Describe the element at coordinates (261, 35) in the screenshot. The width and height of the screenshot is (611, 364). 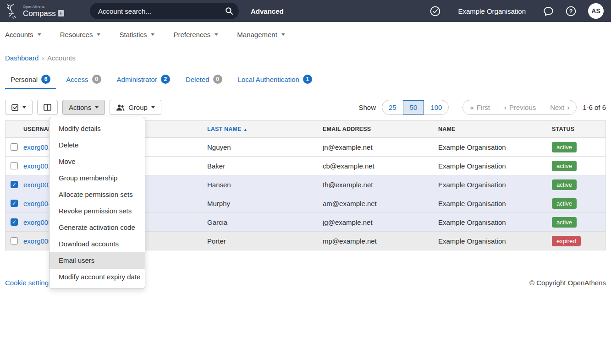
I see `nav-item-management: Management` at that location.